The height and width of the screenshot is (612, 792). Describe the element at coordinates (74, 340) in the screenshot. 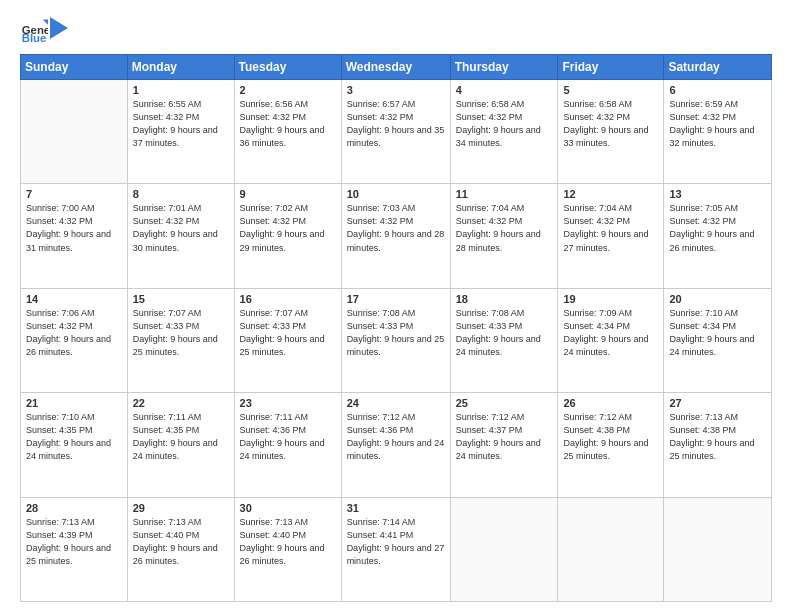

I see `calendar-cell: 14Sunrise: 7:06 AMSunset: 4:32 PMDayligh…` at that location.